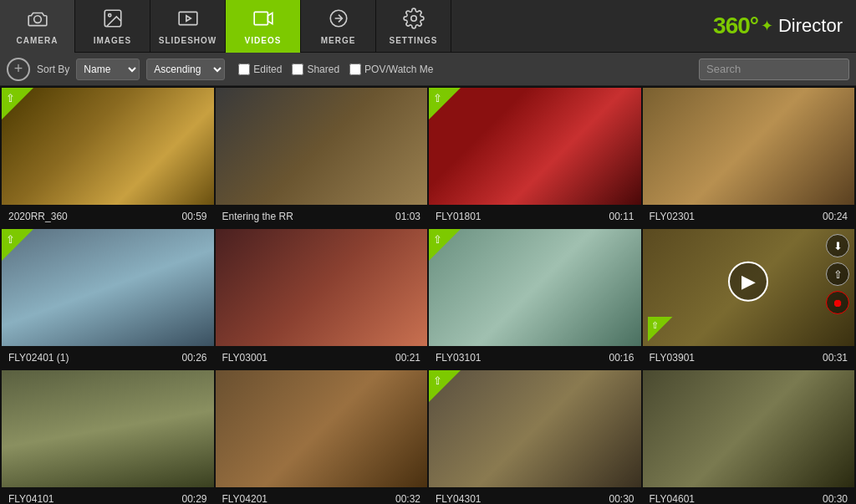 This screenshot has width=856, height=504. Describe the element at coordinates (298, 69) in the screenshot. I see `shared-checkbox` at that location.